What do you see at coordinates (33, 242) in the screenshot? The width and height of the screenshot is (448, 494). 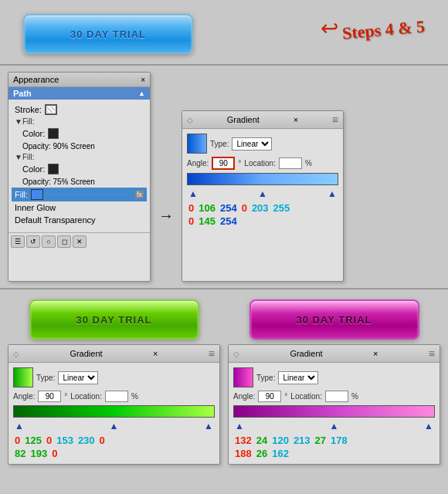 I see `toolbar-btn-2: ↺` at bounding box center [33, 242].